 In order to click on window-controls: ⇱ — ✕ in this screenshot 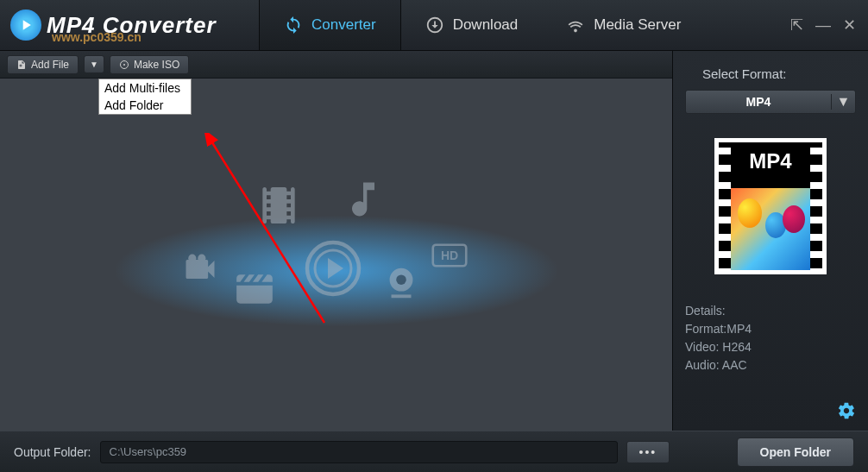, I will do `click(829, 25)`.